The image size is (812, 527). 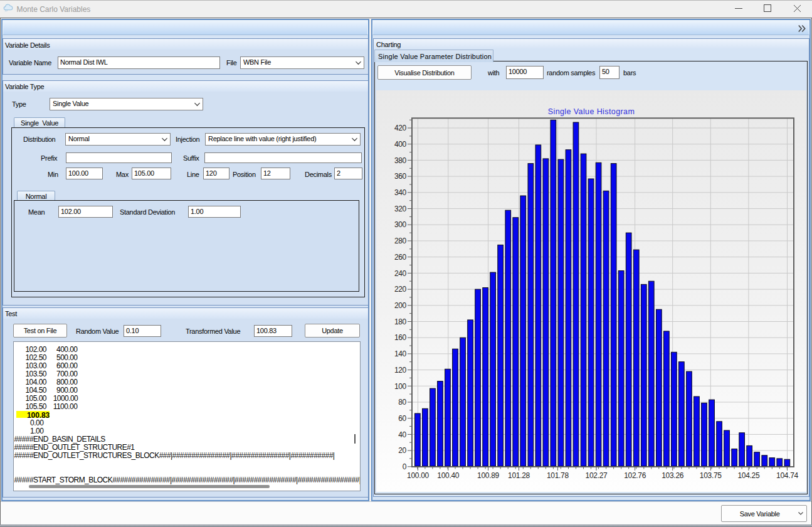 What do you see at coordinates (519, 476) in the screenshot?
I see `svg-text: 101.28` at bounding box center [519, 476].